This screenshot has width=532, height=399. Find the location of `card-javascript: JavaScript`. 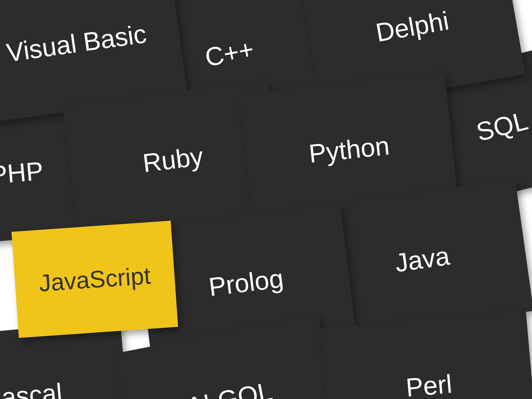

card-javascript: JavaScript is located at coordinates (94, 279).